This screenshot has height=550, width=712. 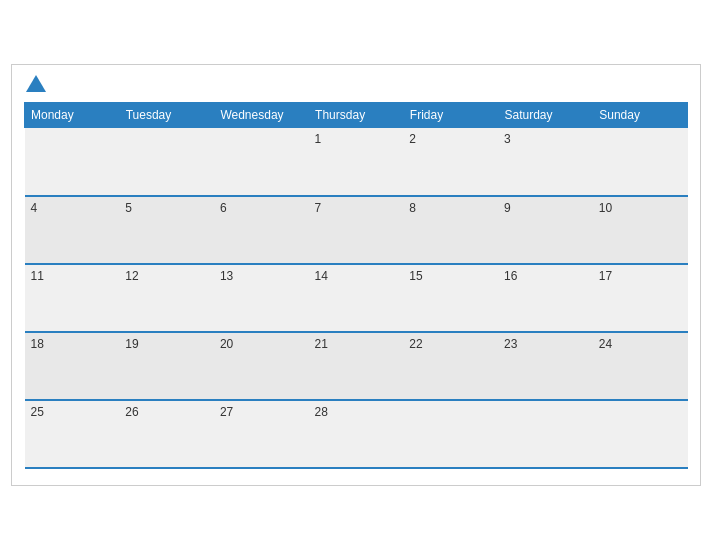 What do you see at coordinates (226, 344) in the screenshot?
I see `day-number-20: 20` at bounding box center [226, 344].